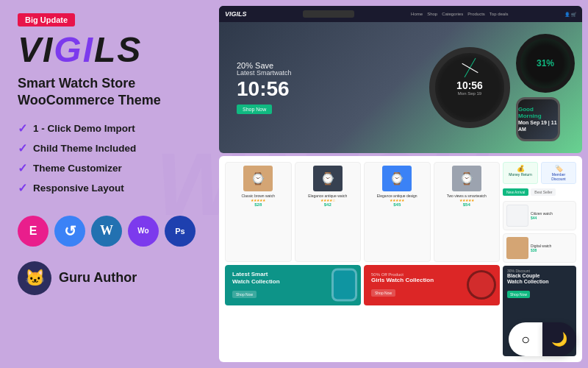 This screenshot has height=368, width=588. Describe the element at coordinates (551, 250) in the screenshot. I see `side-product-price-2: $38` at that location.